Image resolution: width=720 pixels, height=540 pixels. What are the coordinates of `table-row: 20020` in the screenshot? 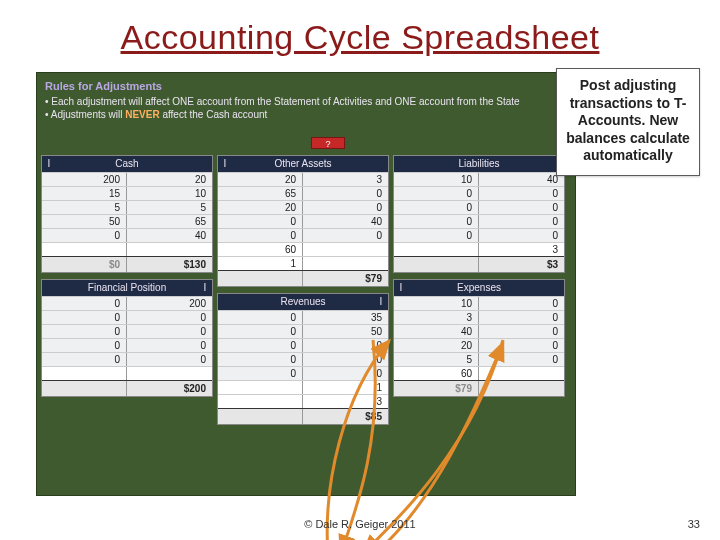 It's located at (127, 179).